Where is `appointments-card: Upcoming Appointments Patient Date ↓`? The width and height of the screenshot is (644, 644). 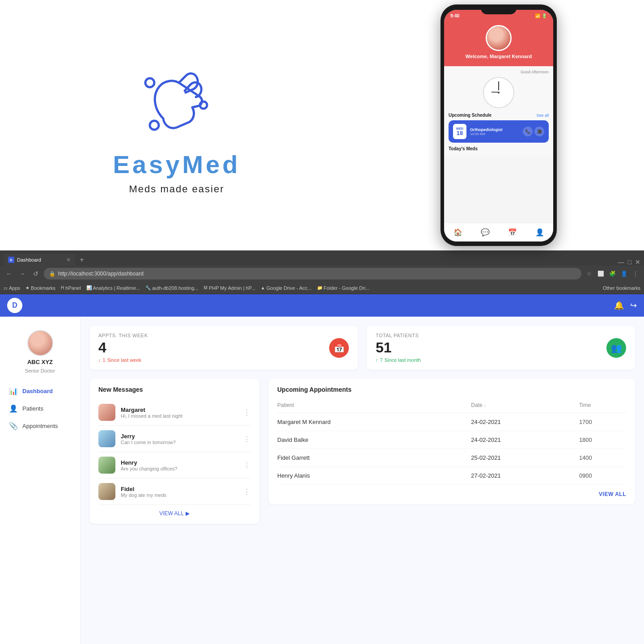 appointments-card: Upcoming Appointments Patient Date ↓ is located at coordinates (452, 442).